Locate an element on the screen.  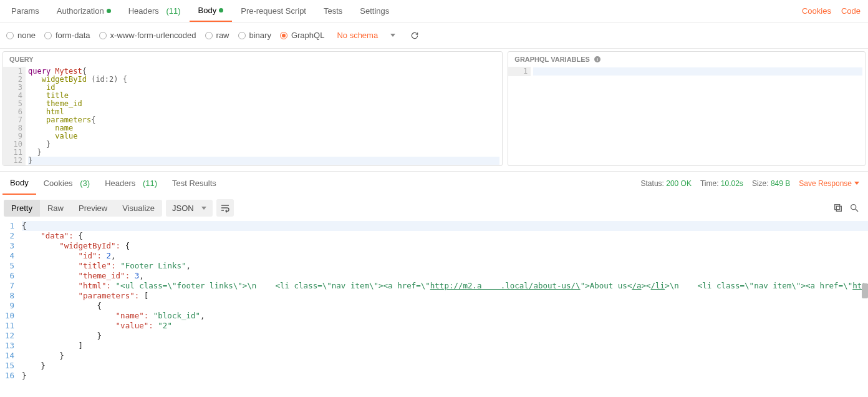
search-icon is located at coordinates (854, 208).